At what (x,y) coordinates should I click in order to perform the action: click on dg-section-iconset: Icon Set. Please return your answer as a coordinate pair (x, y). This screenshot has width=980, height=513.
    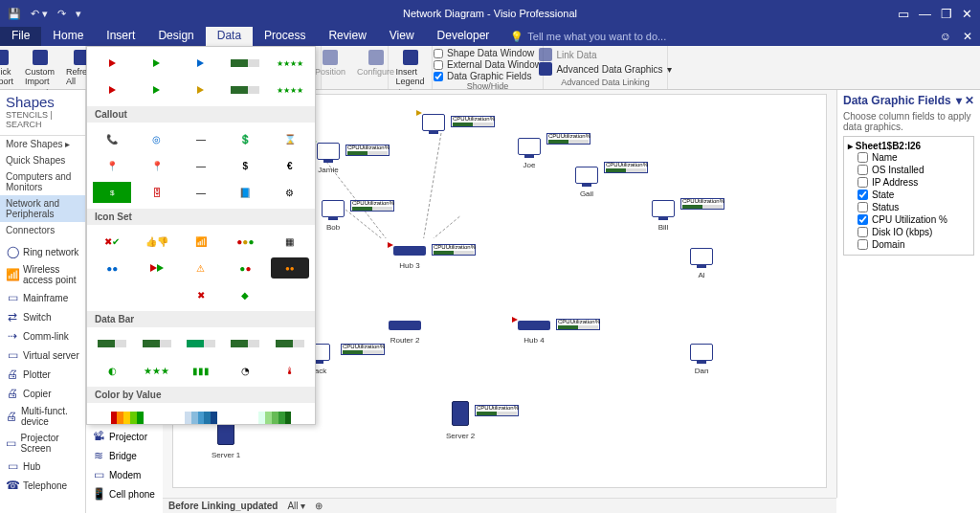
    Looking at the image, I should click on (201, 216).